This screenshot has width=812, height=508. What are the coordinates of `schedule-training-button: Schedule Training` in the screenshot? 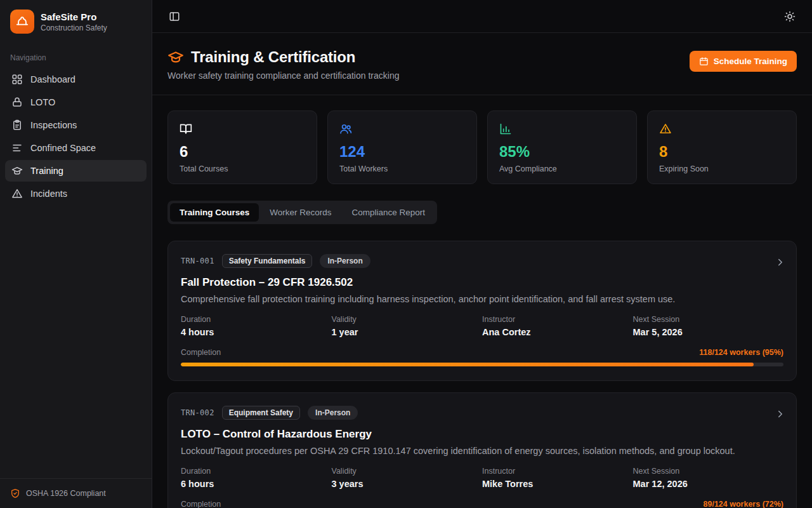 It's located at (743, 61).